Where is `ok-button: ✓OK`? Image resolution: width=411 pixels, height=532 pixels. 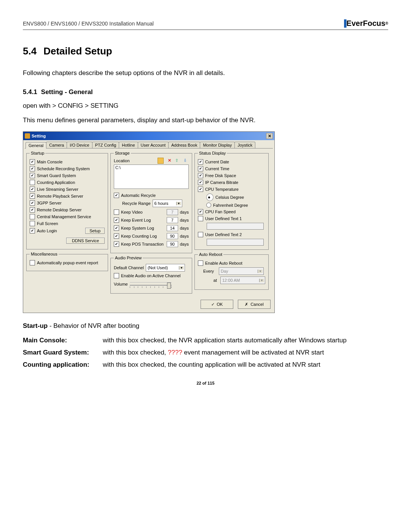 ok-button: ✓OK is located at coordinates (217, 304).